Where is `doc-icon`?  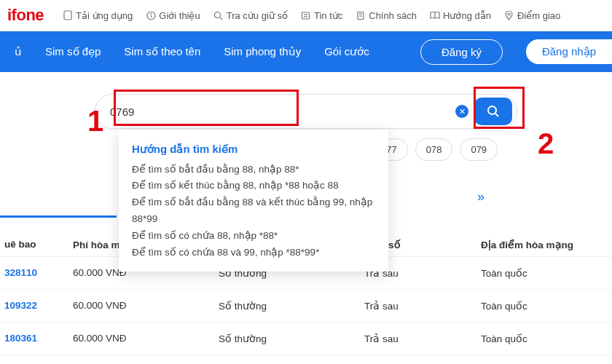
doc-icon is located at coordinates (361, 15).